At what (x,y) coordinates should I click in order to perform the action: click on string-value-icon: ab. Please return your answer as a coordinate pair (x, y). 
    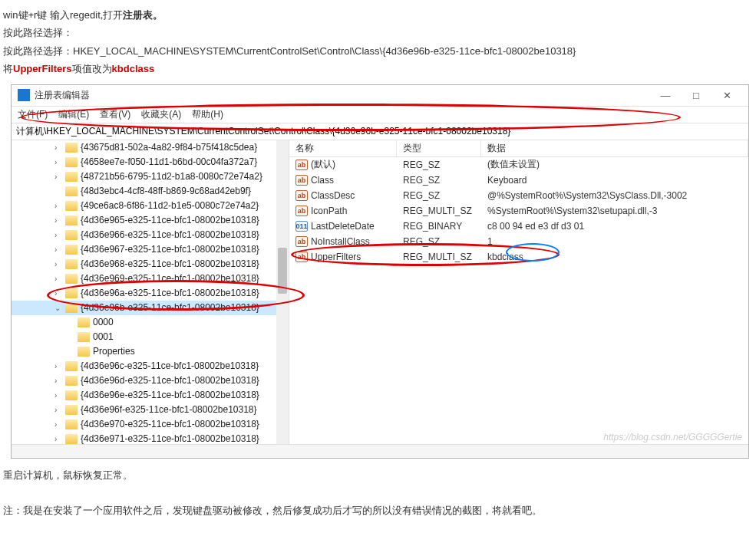
    Looking at the image, I should click on (302, 196).